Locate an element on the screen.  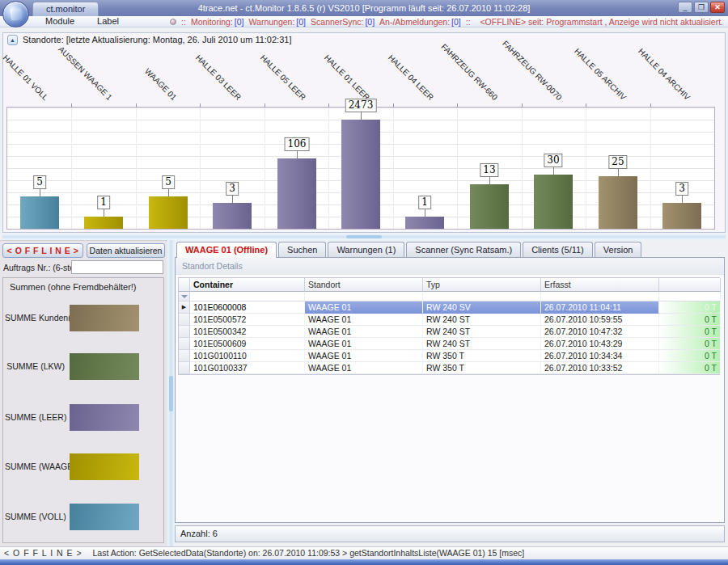
cell-container: 101E0500609 is located at coordinates (248, 344).